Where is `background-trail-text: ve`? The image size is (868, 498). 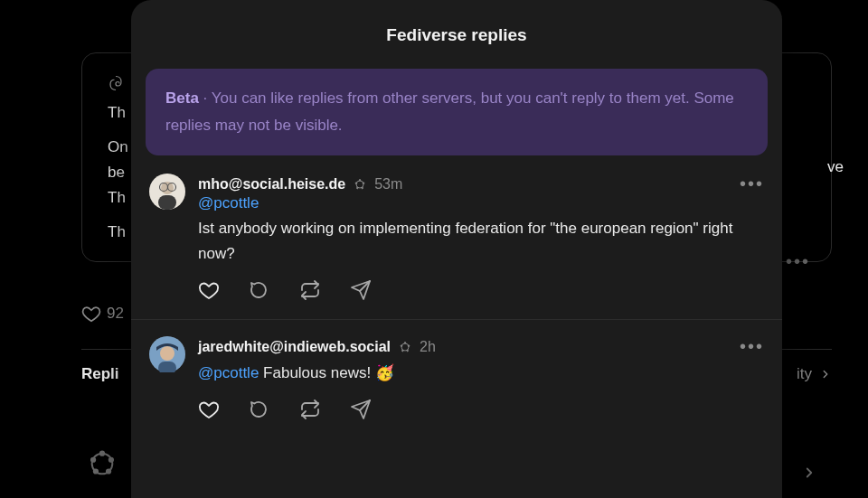
background-trail-text: ve is located at coordinates (835, 167).